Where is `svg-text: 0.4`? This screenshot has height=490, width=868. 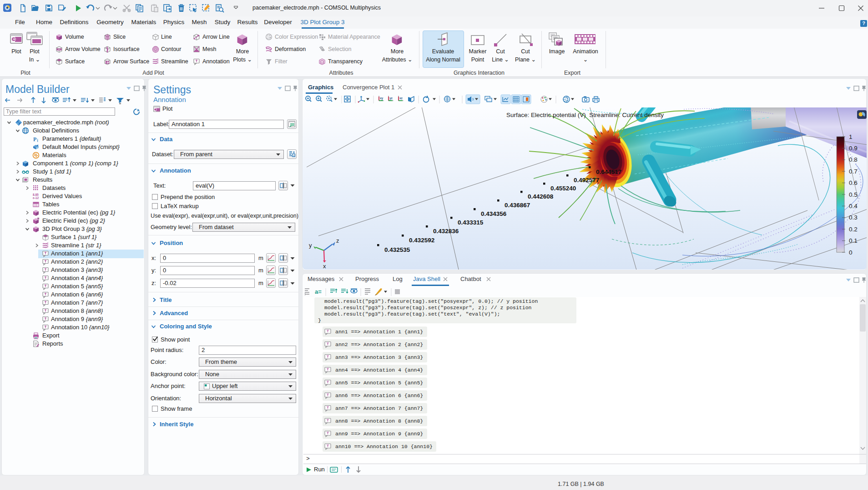 svg-text: 0.4 is located at coordinates (853, 206).